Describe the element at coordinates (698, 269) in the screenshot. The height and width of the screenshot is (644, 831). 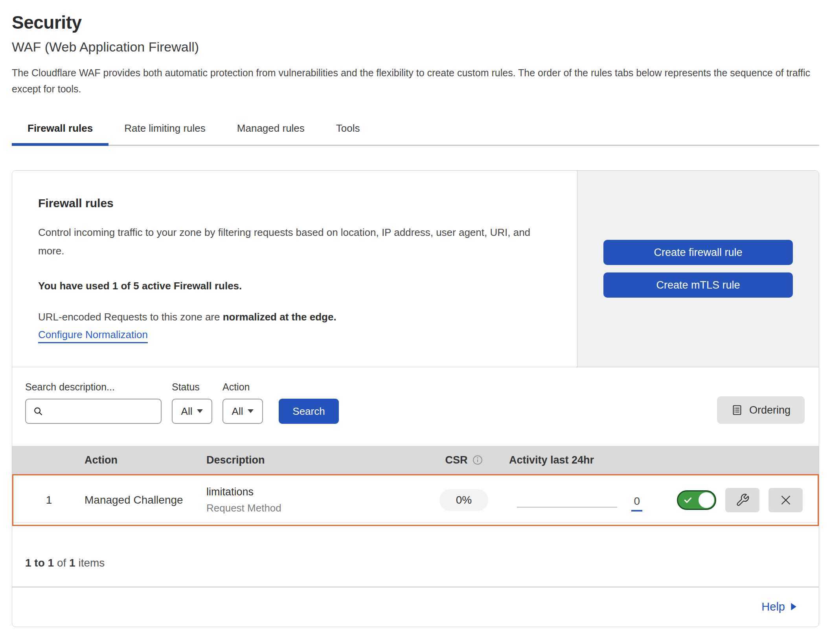
I see `cta-rail: Create firewall rule Create mTLS rule` at that location.